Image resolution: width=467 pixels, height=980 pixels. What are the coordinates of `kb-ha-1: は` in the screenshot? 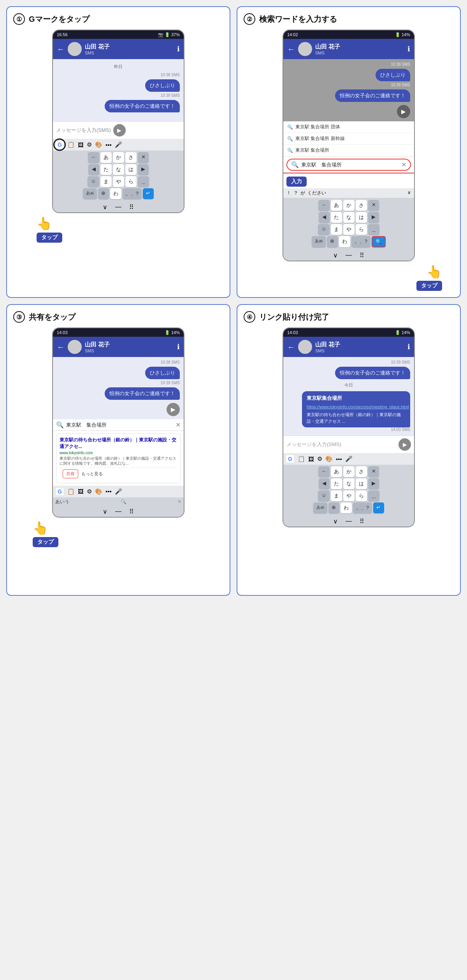 It's located at (131, 170).